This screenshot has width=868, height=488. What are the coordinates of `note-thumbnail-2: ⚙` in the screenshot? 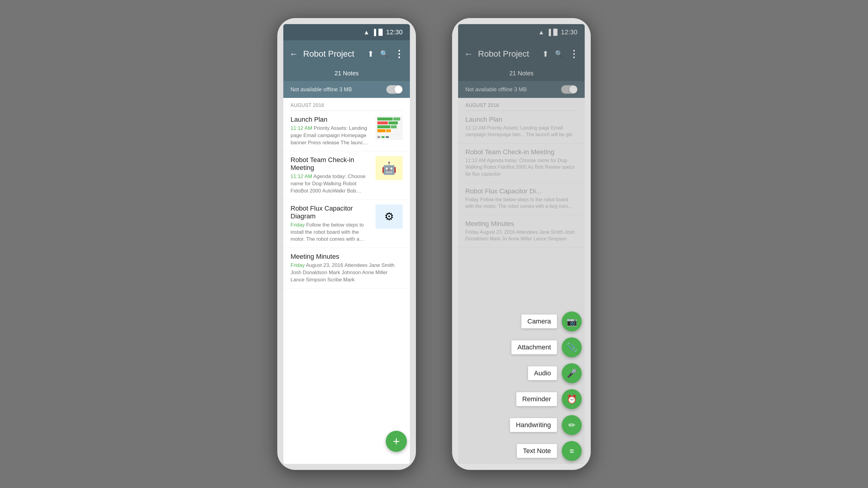 It's located at (389, 217).